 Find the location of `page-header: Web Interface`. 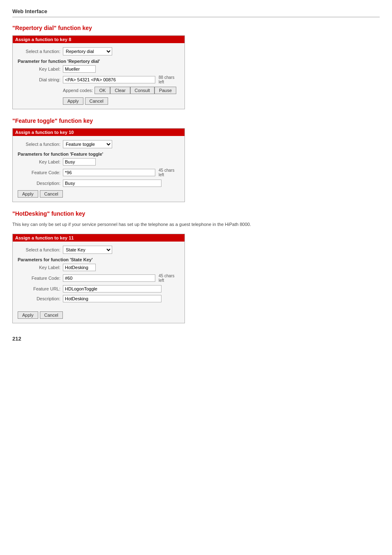

page-header: Web Interface is located at coordinates (196, 13).